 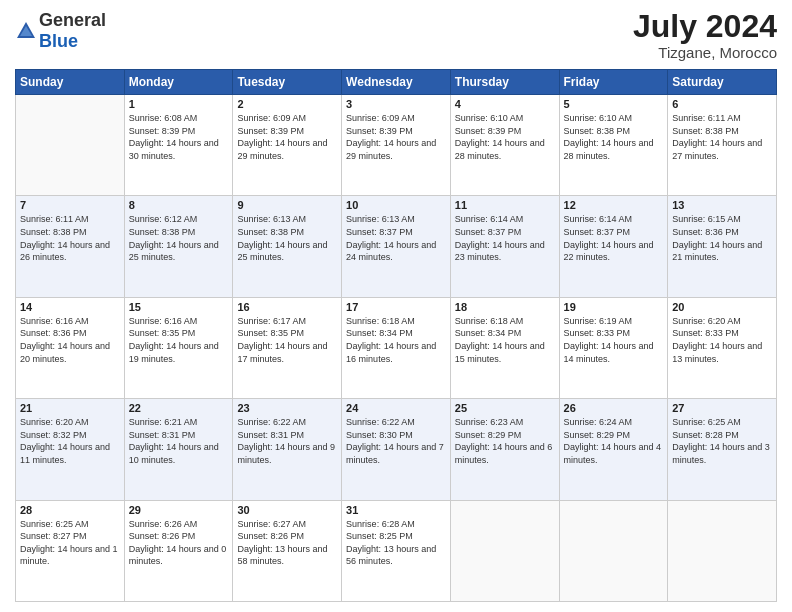 I want to click on weekday-header-row: Sunday Monday Tuesday Wednesday Thursday…, so click(x=396, y=82).